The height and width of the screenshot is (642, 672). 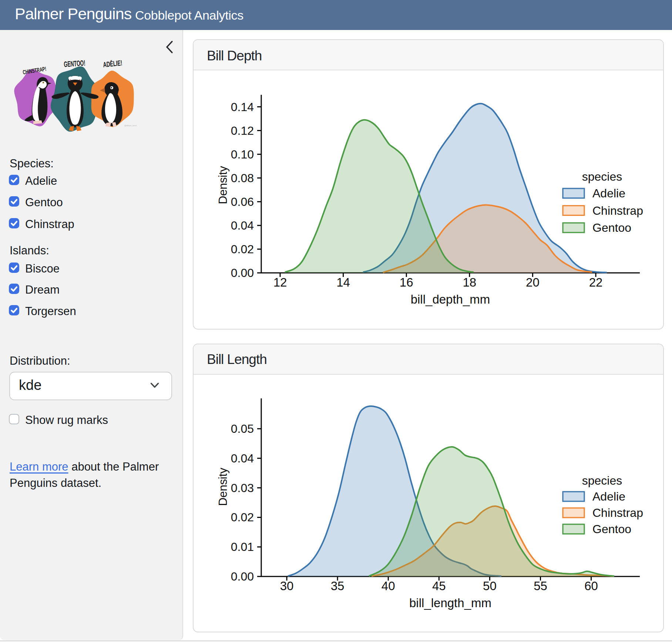 I want to click on svg-text: 50, so click(x=490, y=586).